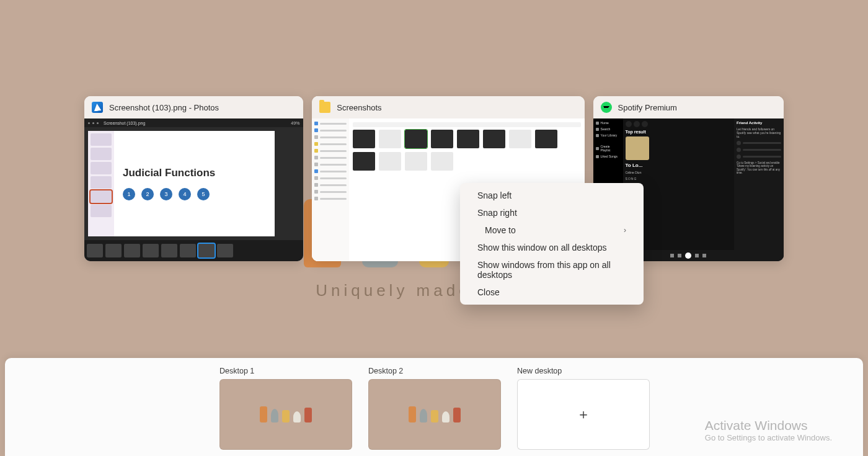 Image resolution: width=868 pixels, height=456 pixels. I want to click on desktop-label: New desktop, so click(583, 371).